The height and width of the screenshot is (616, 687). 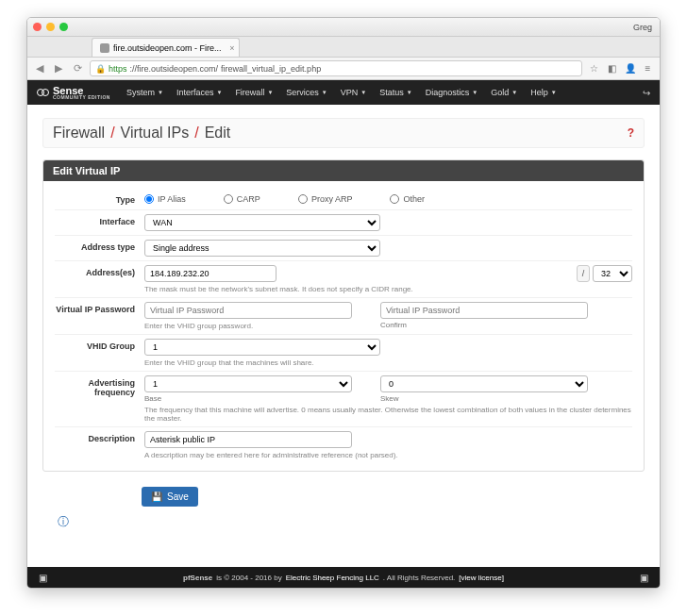 I want to click on radio-ip-alias: IP Alias, so click(x=165, y=199).